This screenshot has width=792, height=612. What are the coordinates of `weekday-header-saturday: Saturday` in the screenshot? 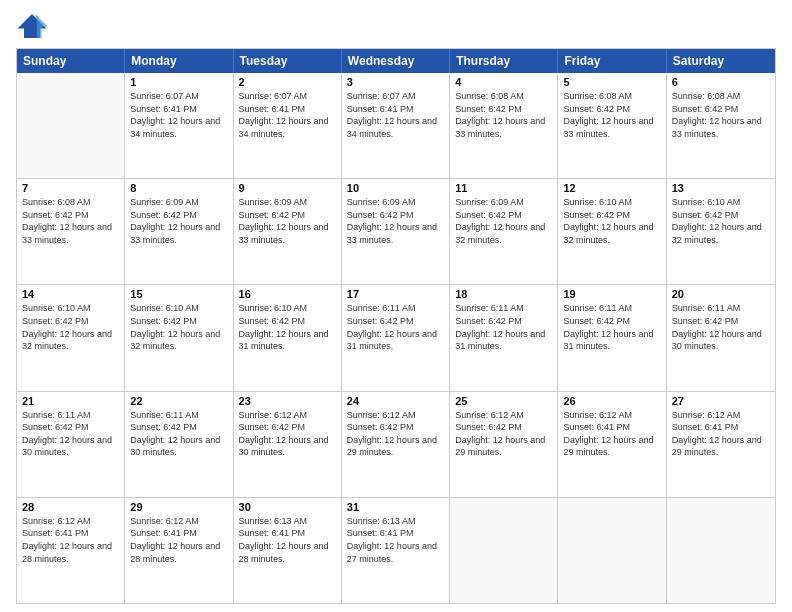 It's located at (721, 61).